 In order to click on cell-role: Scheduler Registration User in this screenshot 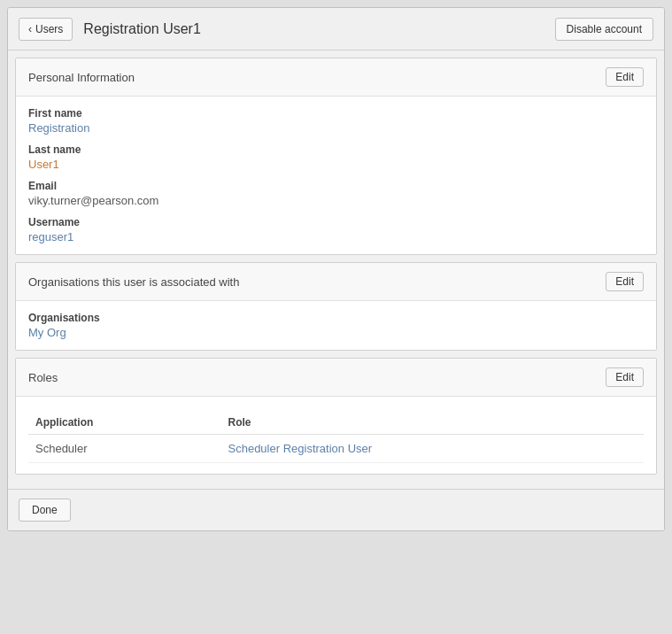, I will do `click(433, 449)`.